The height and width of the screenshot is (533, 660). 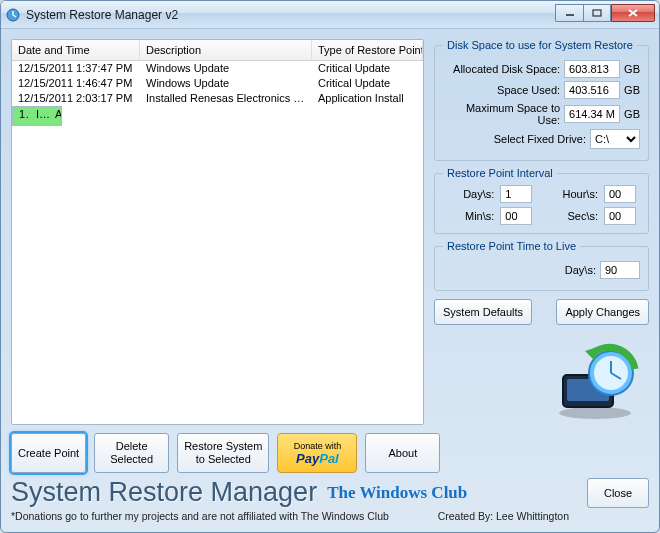 I want to click on header-datetime: Date and Time, so click(x=76, y=50).